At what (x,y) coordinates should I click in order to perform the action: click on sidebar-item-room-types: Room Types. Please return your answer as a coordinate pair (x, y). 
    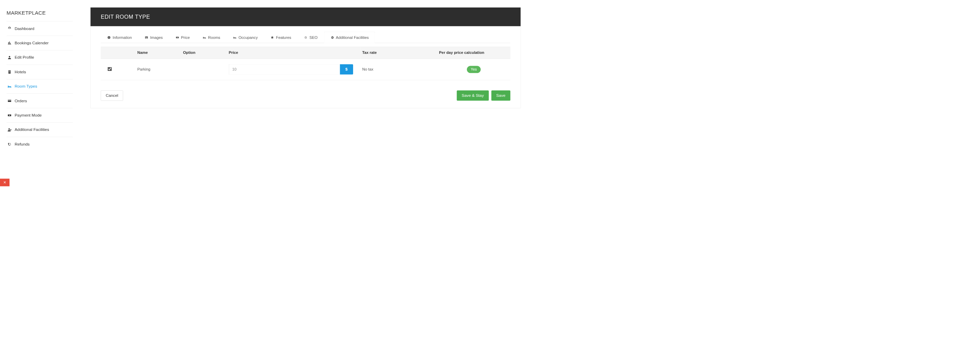
    Looking at the image, I should click on (40, 86).